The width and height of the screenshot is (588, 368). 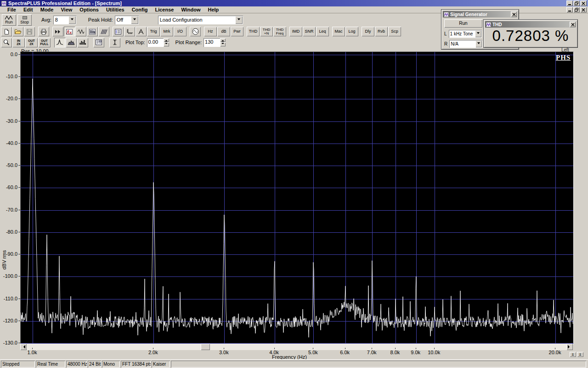 What do you see at coordinates (338, 31) in the screenshot?
I see `button-label: Mac` at bounding box center [338, 31].